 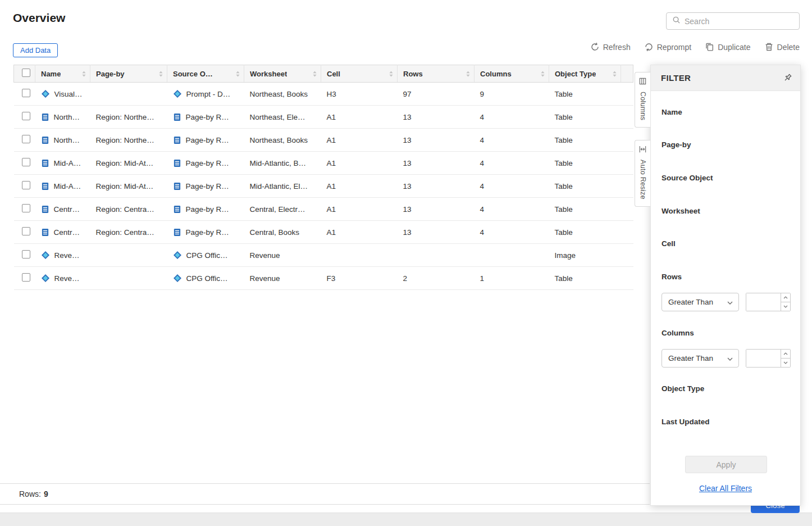 I want to click on apply-button: Apply, so click(x=726, y=464).